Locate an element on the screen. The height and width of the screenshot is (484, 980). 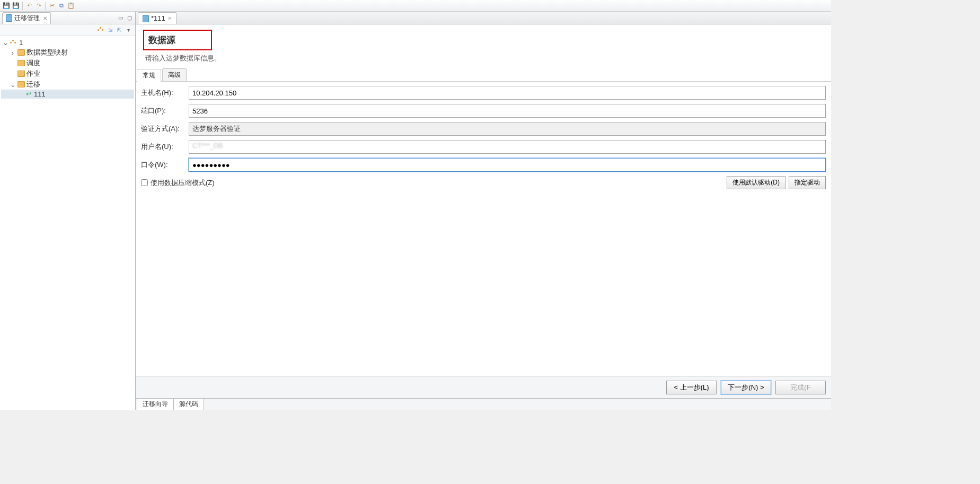
inner-tab-row: 常规 高级 is located at coordinates (483, 75).